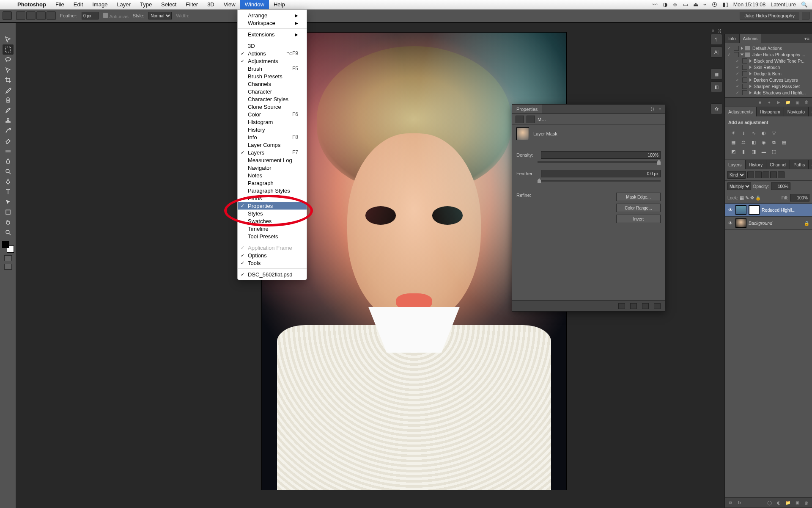 This screenshot has height=508, width=812. What do you see at coordinates (8, 182) in the screenshot?
I see `pen-tool` at bounding box center [8, 182].